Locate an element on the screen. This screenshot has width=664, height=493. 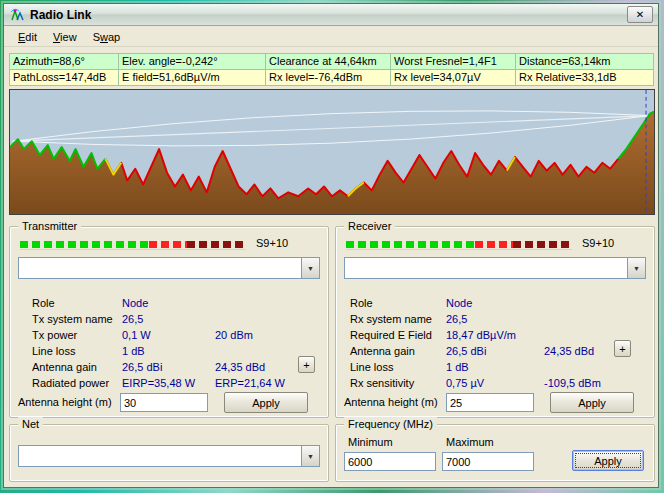
rx-required-efield-row: Required E Field 18,47 dBµV/m is located at coordinates (495, 336).